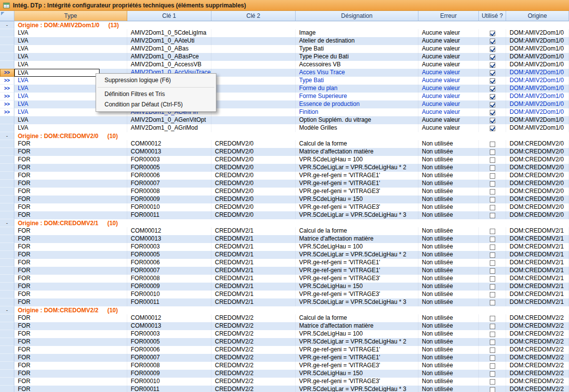  What do you see at coordinates (169, 176) in the screenshot?
I see `cell-cle1: FOR00006` at bounding box center [169, 176].